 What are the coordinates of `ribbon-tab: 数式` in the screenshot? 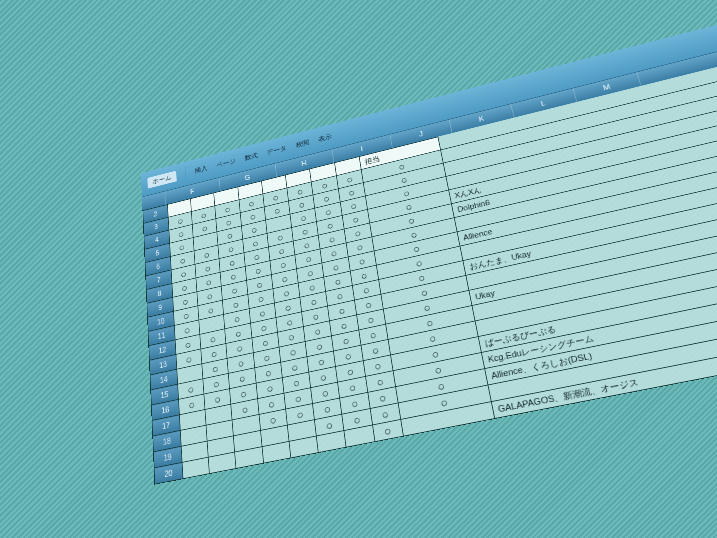 It's located at (251, 157).